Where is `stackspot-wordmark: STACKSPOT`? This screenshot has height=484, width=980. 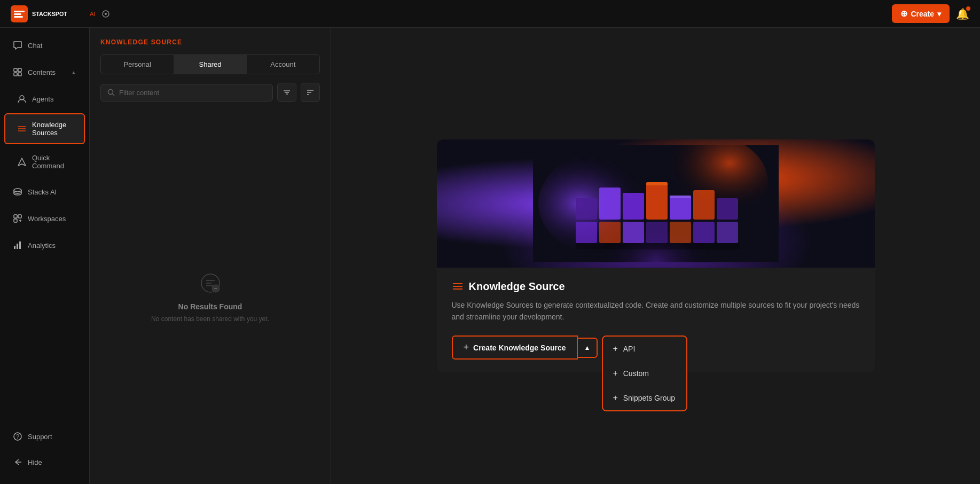 stackspot-wordmark: STACKSPOT is located at coordinates (59, 14).